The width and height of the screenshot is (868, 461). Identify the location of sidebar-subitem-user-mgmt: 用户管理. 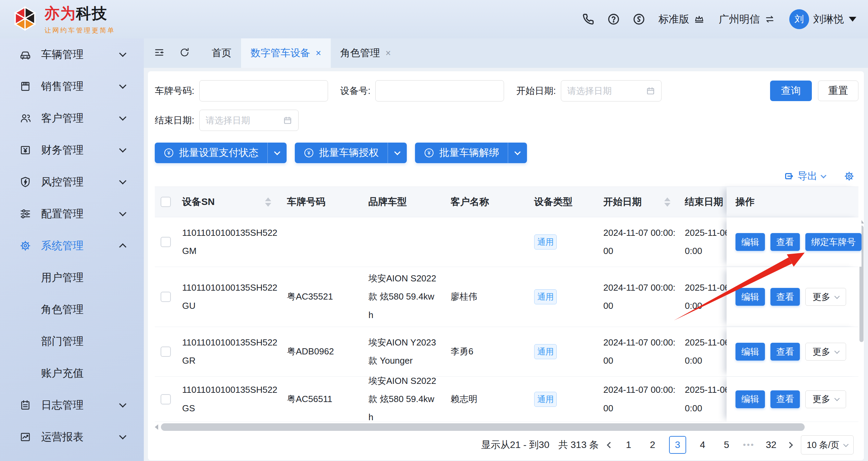
(72, 278).